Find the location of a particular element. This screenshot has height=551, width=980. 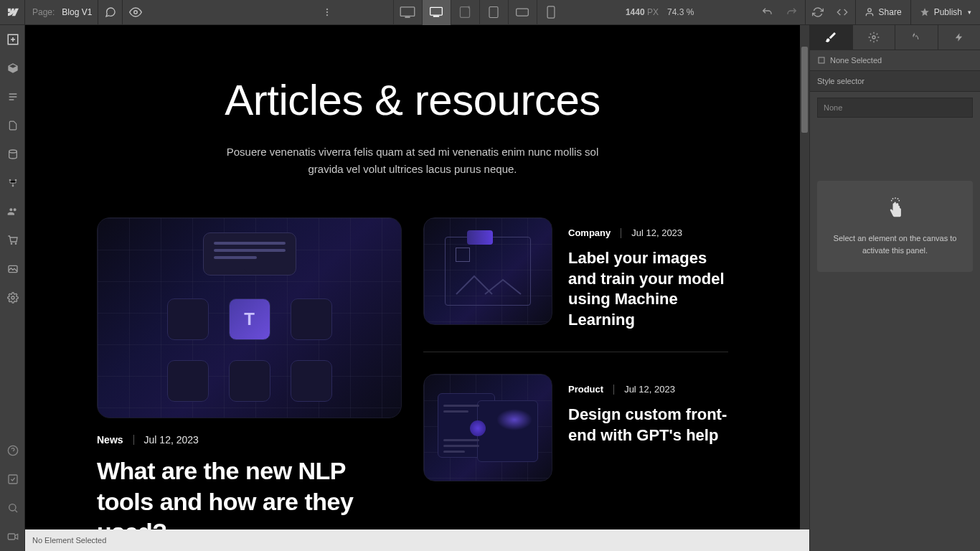

comments-icon is located at coordinates (110, 13).